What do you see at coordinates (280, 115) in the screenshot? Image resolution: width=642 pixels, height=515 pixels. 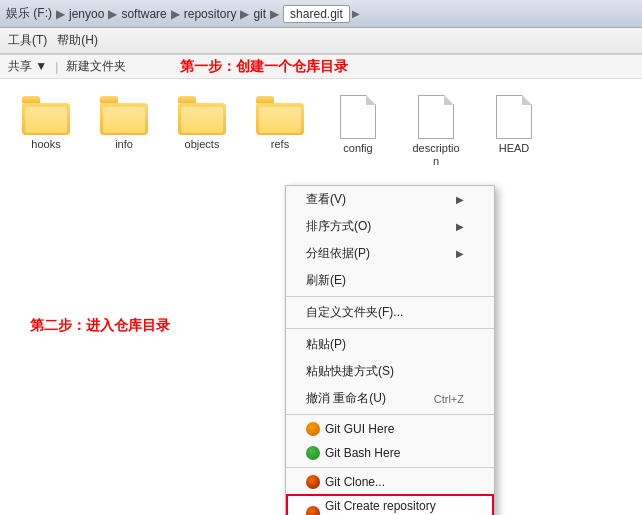 I see `folder-refs-icon` at bounding box center [280, 115].